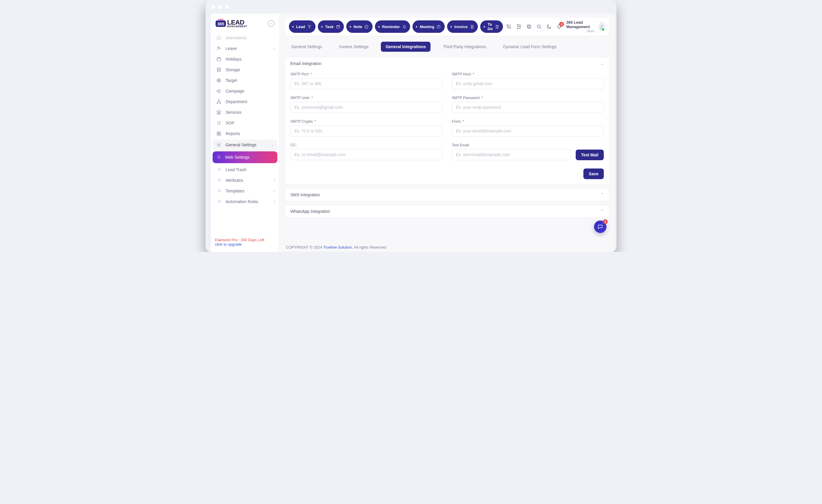  I want to click on chevron-down-icon: ⌄, so click(602, 63).